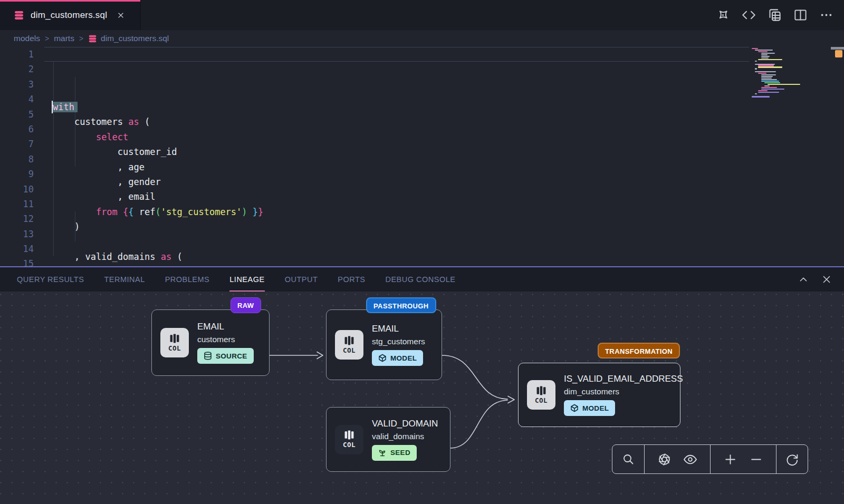  Describe the element at coordinates (690, 460) in the screenshot. I see `eye-icon` at that location.